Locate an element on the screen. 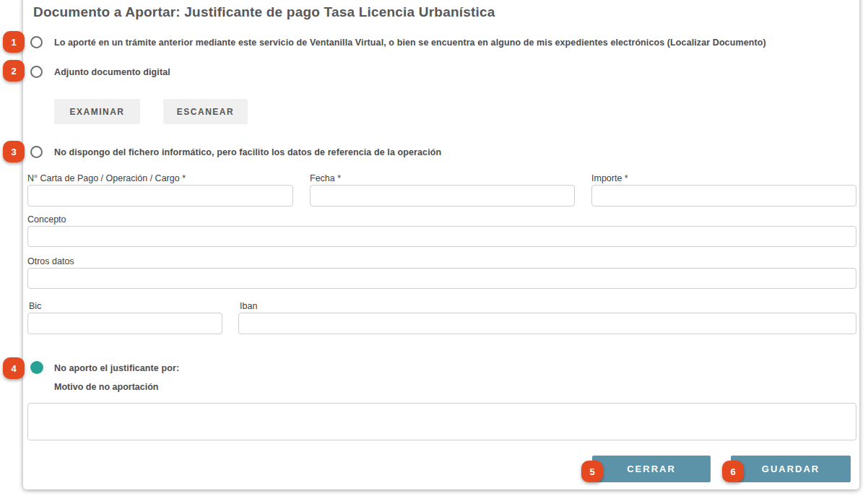  page-title: Documento a Aportar: Justificante de pag… is located at coordinates (264, 12).